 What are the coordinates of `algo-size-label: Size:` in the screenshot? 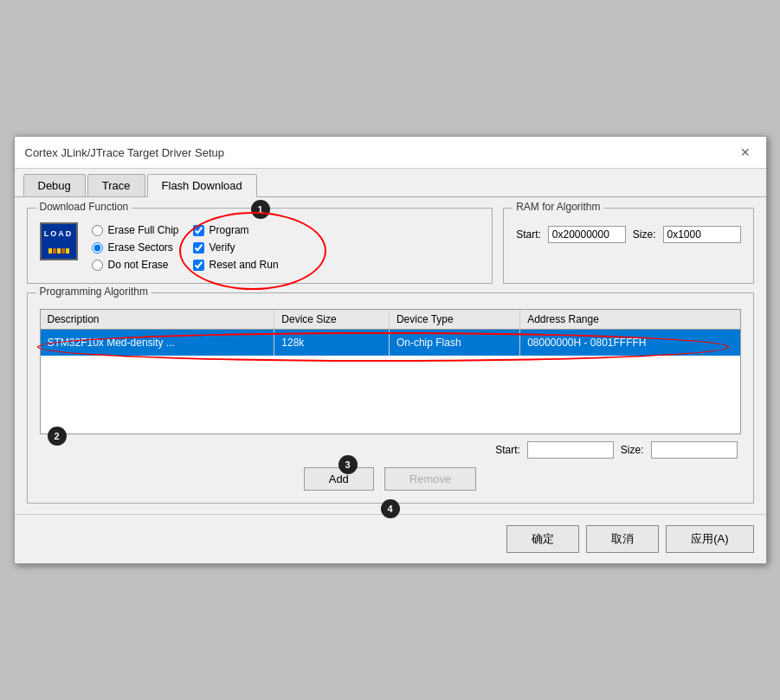 It's located at (632, 450).